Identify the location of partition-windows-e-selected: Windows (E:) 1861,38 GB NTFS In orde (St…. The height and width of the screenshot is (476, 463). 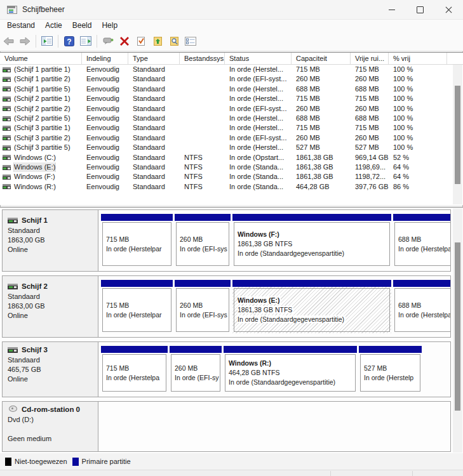
(312, 307).